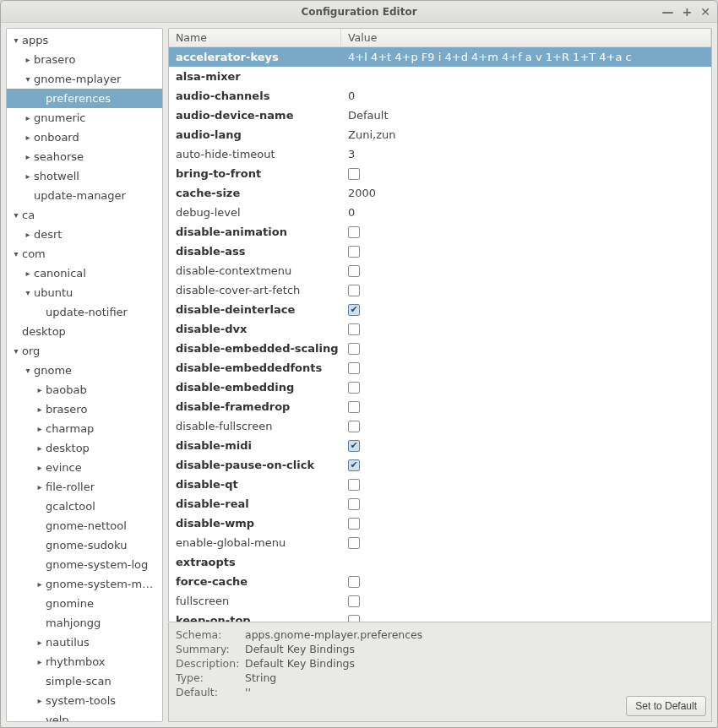 This screenshot has height=728, width=718. Describe the element at coordinates (84, 564) in the screenshot. I see `tree-item: gnome-system-log` at that location.